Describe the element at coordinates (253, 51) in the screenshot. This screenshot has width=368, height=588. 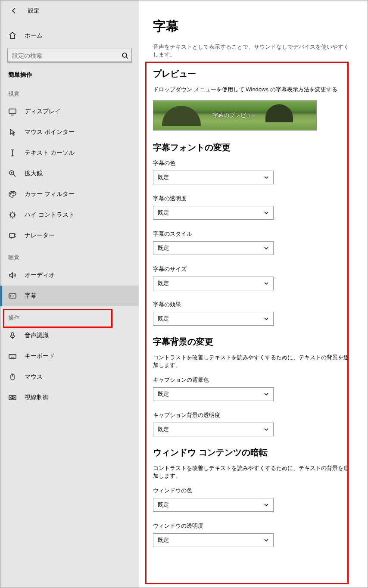
I see `page-subtitle: 音声をテキストとして表示することで、サウンドなしでデバイスを使いやすくします。` at that location.